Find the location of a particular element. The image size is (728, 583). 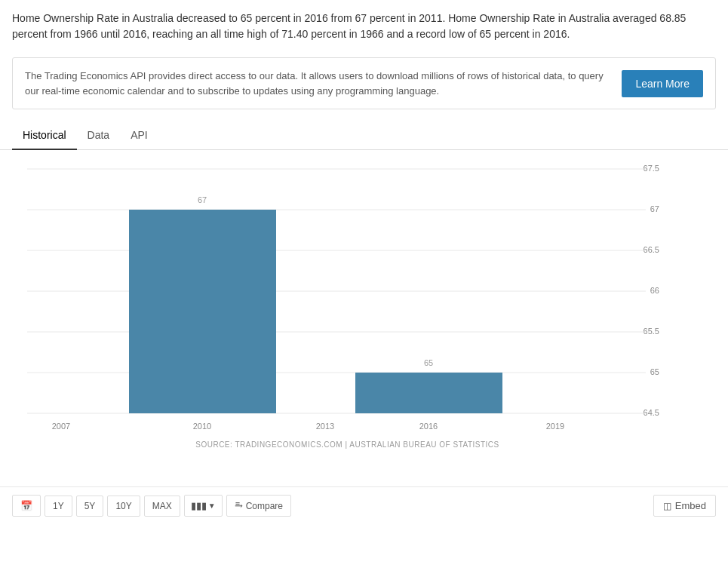

embed-label: Embed is located at coordinates (691, 505).